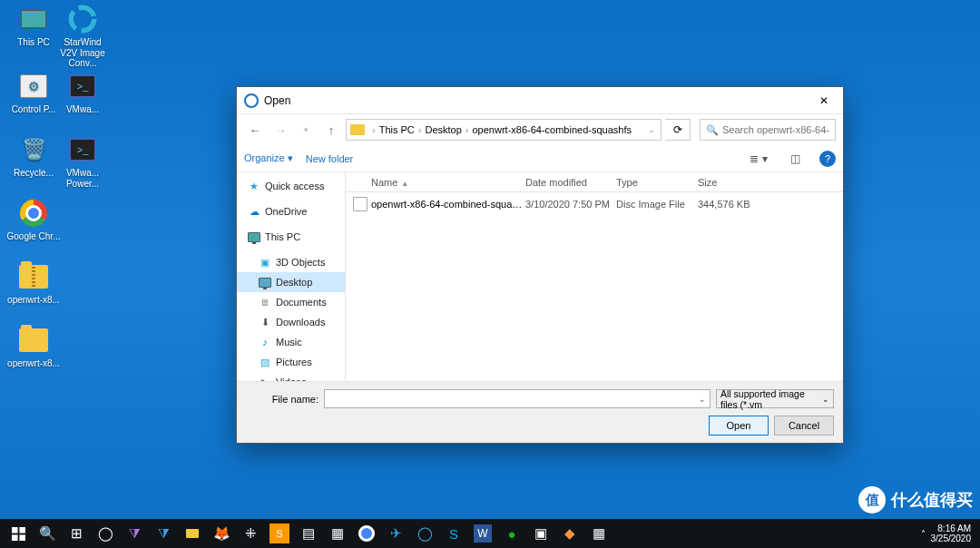  What do you see at coordinates (951, 528) in the screenshot?
I see `tray-time: 8:16 AM` at bounding box center [951, 528].